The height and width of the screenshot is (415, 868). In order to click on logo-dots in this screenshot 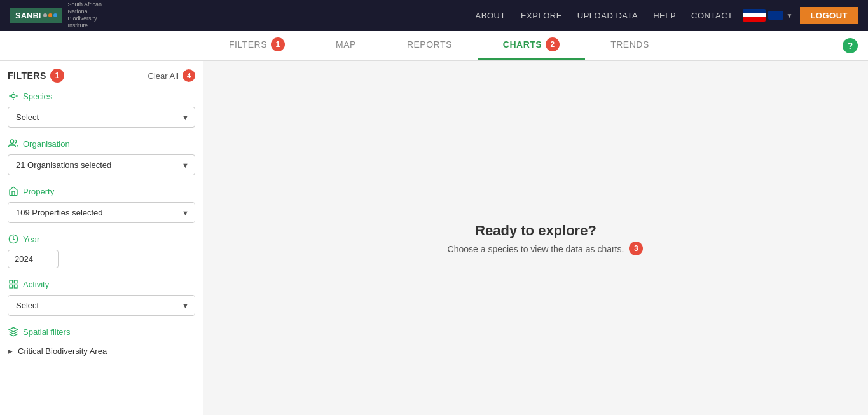, I will do `click(50, 15)`.